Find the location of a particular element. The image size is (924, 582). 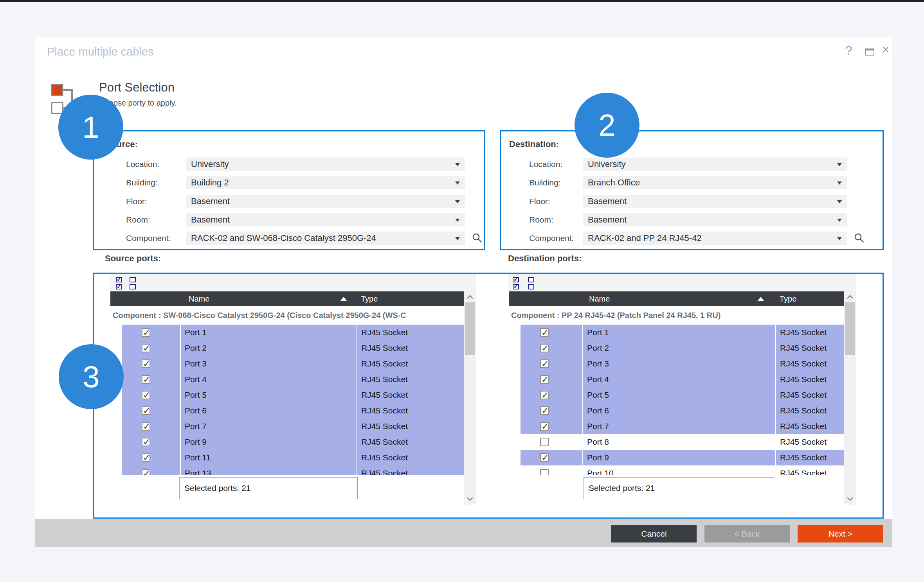

row-body: Port 11 RJ45 Socket is located at coordinates (293, 458).